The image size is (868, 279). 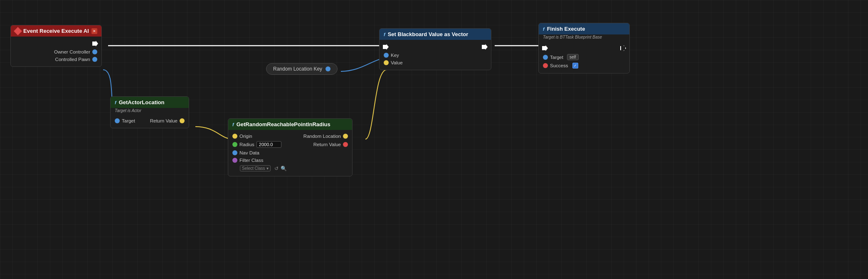 What do you see at coordinates (327, 144) in the screenshot?
I see `return-value-label-2: Return Value` at bounding box center [327, 144].